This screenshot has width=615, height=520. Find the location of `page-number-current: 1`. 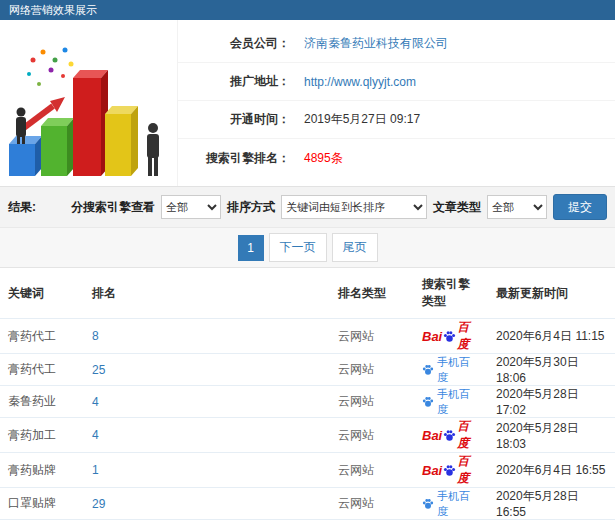

page-number-current: 1 is located at coordinates (251, 248).